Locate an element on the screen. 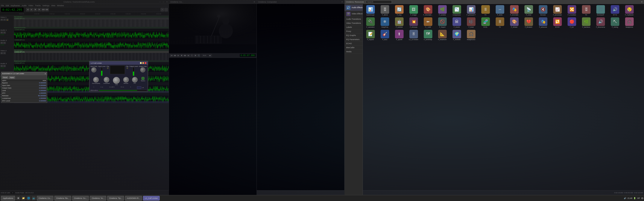 The image size is (644, 201). fps-display: 64 is located at coordinates (12, 193).